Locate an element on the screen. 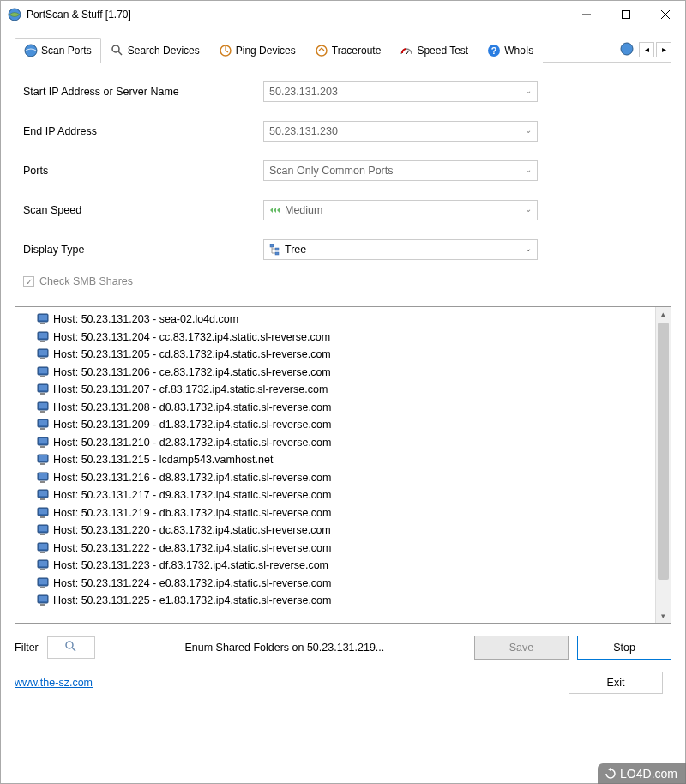 Image resolution: width=686 pixels, height=784 pixels. speed-value: Medium is located at coordinates (304, 210).